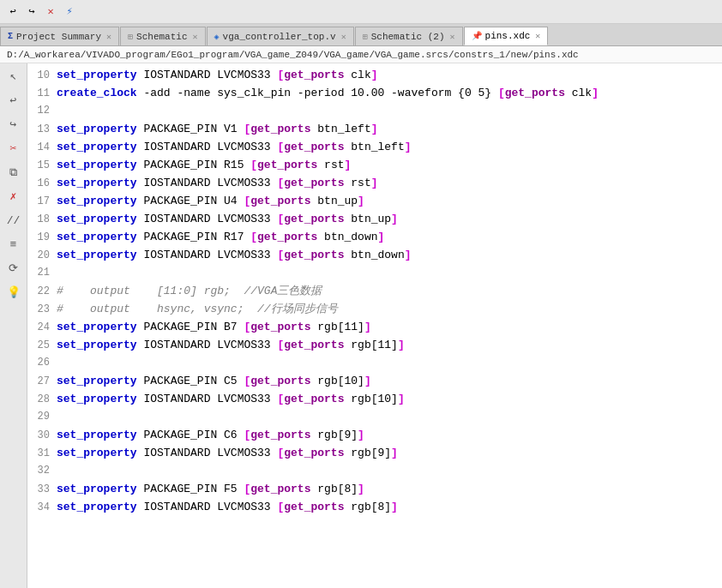 This screenshot has height=588, width=722. Describe the element at coordinates (214, 381) in the screenshot. I see `line-code-27: set_property PACKAGE_PIN C5 [get_ports r…` at that location.